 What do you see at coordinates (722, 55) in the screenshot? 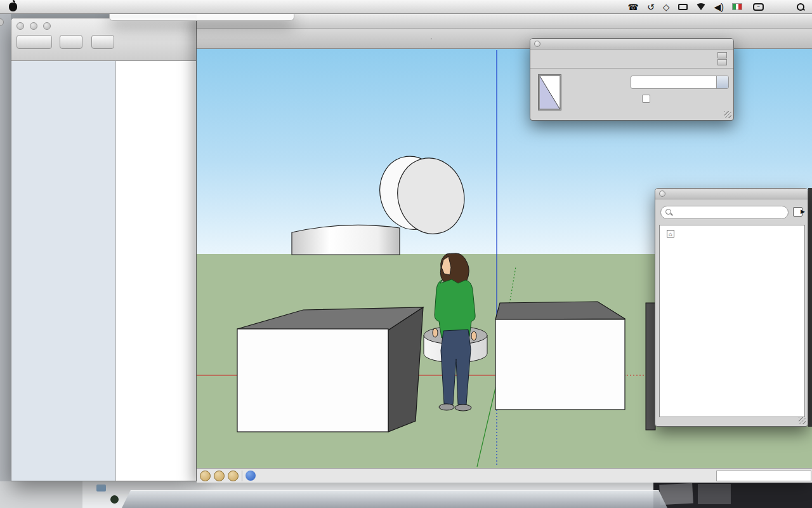
I see `collapse-icon` at bounding box center [722, 55].